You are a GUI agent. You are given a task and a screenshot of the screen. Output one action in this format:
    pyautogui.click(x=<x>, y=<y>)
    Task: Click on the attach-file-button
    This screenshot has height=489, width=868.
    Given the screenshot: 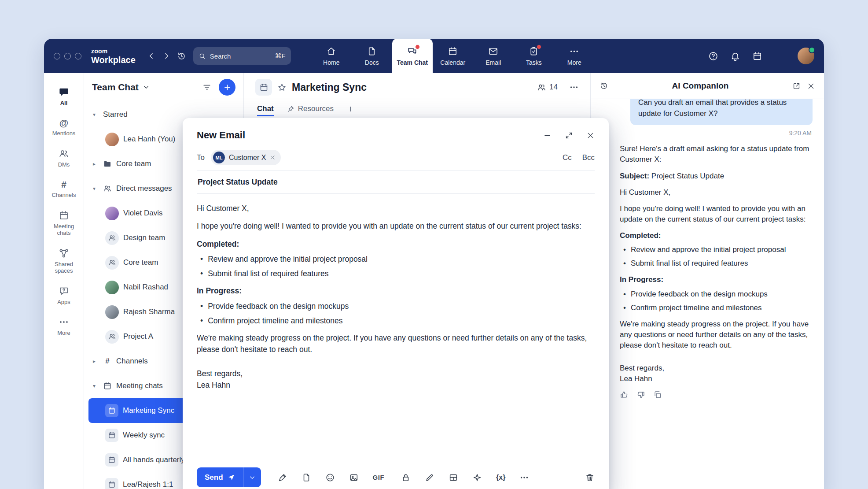 What is the action you would take?
    pyautogui.click(x=306, y=478)
    